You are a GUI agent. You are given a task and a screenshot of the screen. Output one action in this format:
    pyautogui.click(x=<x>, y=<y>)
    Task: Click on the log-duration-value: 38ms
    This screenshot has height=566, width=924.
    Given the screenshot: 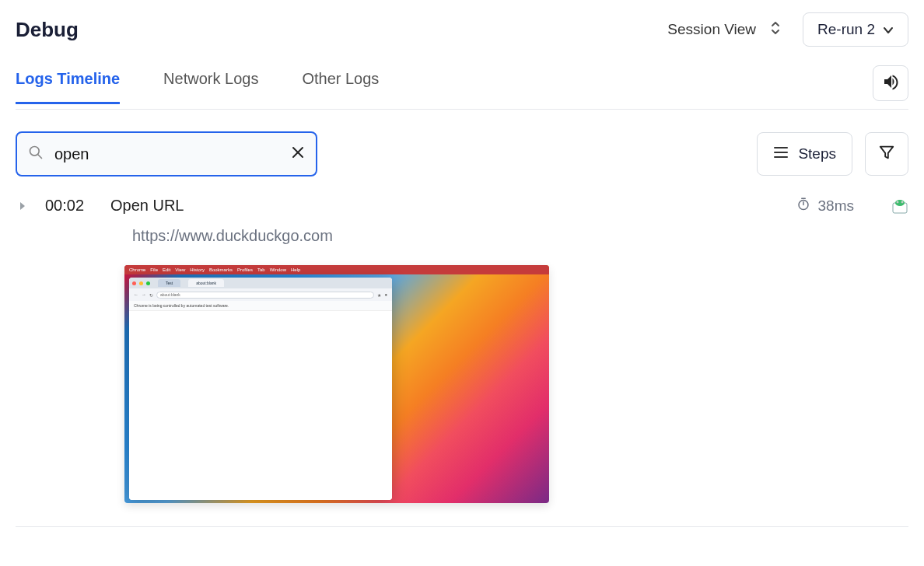 What is the action you would take?
    pyautogui.click(x=836, y=206)
    